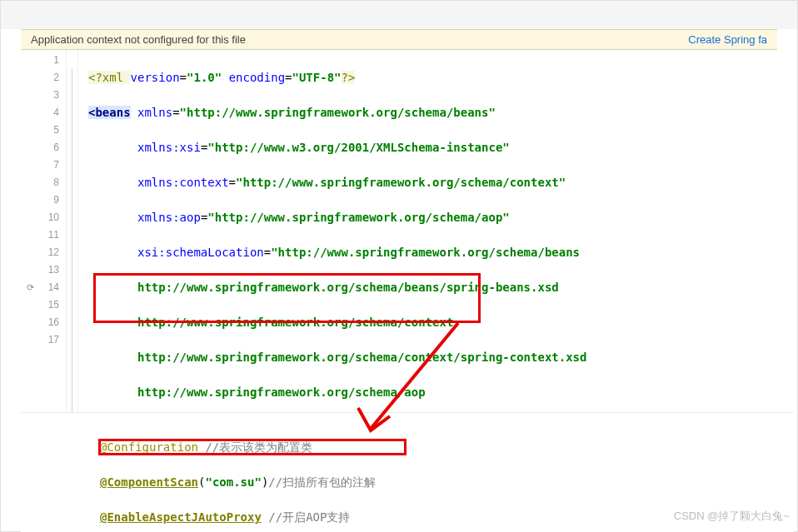  Describe the element at coordinates (40, 113) in the screenshot. I see `line-number: 4` at that location.